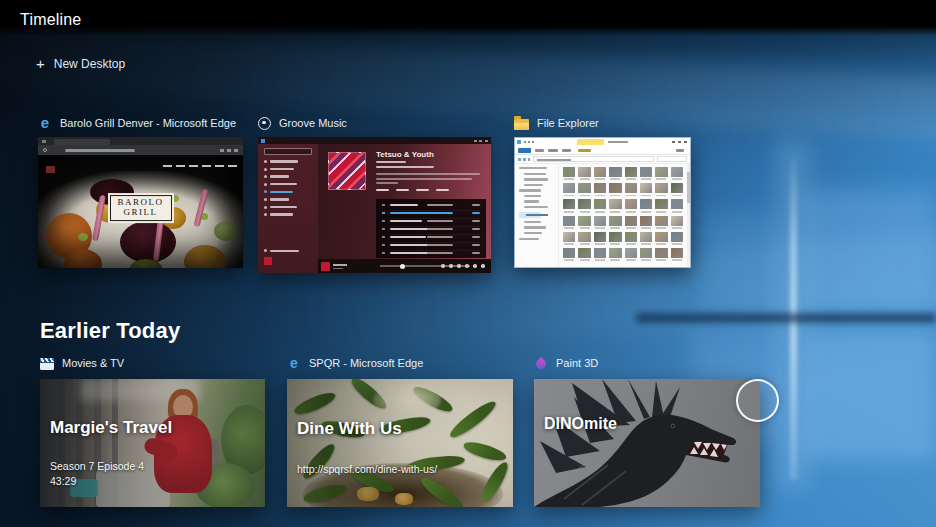 Image resolution: width=936 pixels, height=527 pixels. What do you see at coordinates (374, 205) in the screenshot?
I see `groove-window-thumbnail: Tetsuo & Youth` at bounding box center [374, 205].